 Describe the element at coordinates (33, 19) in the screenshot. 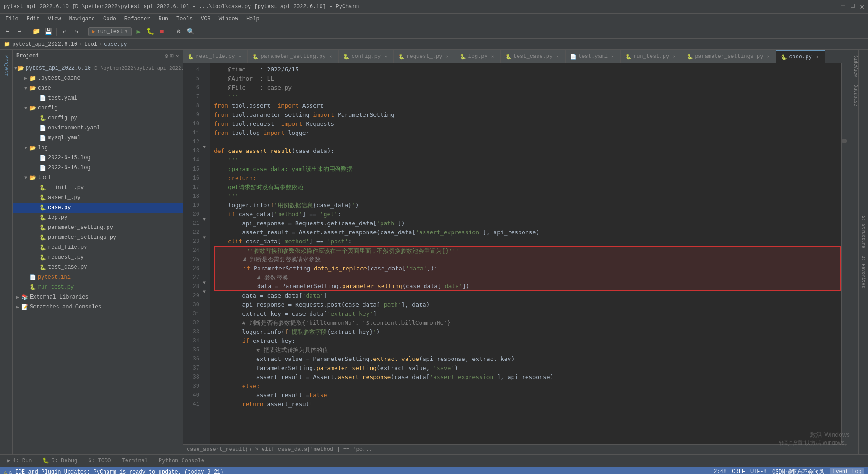

I see `menu-edit: Edit` at that location.